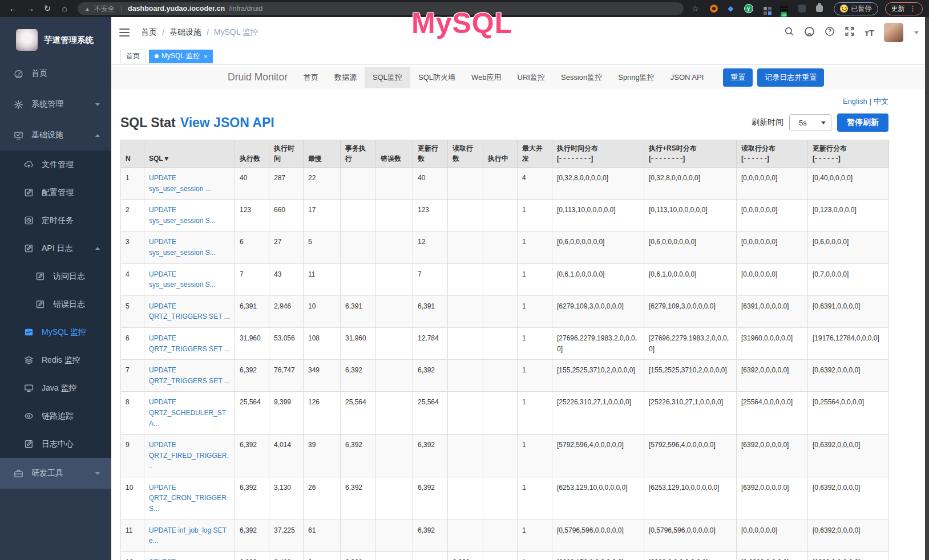 This screenshot has height=560, width=929. I want to click on extension-donut-icon, so click(714, 9).